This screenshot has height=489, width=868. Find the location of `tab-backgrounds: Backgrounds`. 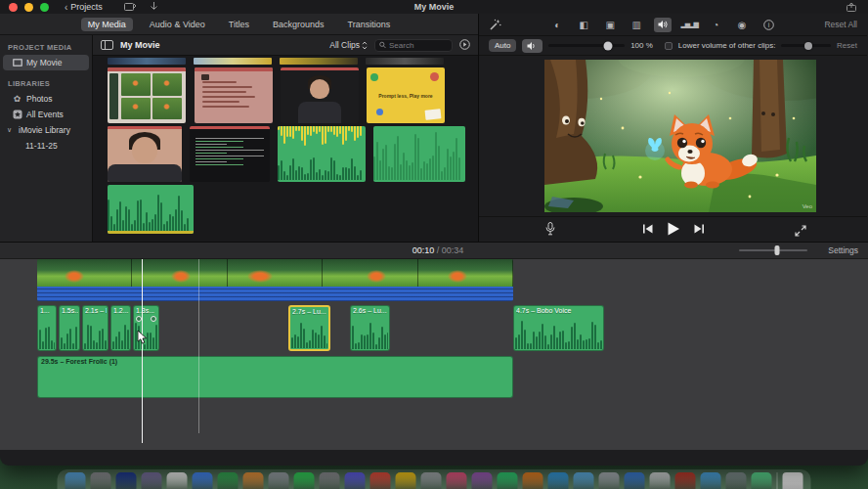

tab-backgrounds: Backgrounds is located at coordinates (299, 24).